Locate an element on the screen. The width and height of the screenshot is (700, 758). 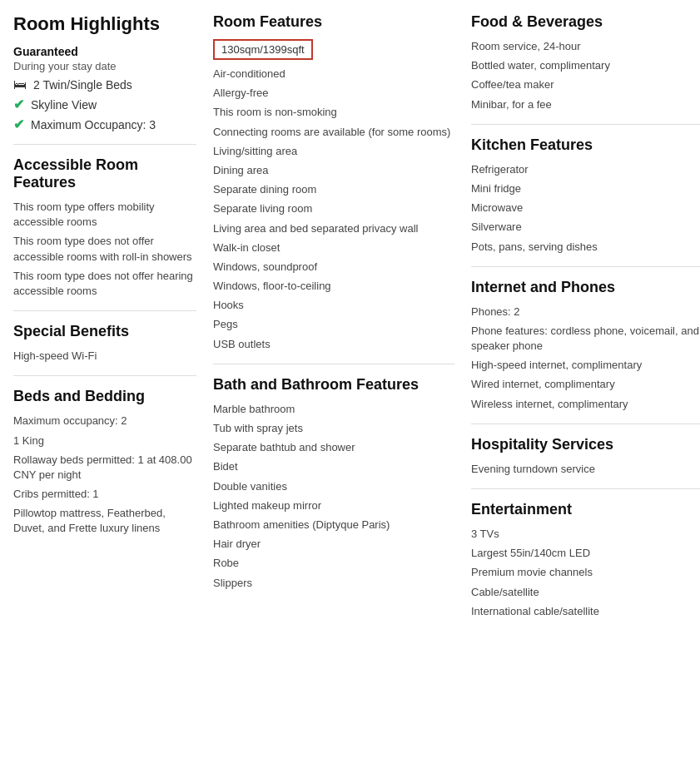
page-title: Room Highlights is located at coordinates (105, 24).